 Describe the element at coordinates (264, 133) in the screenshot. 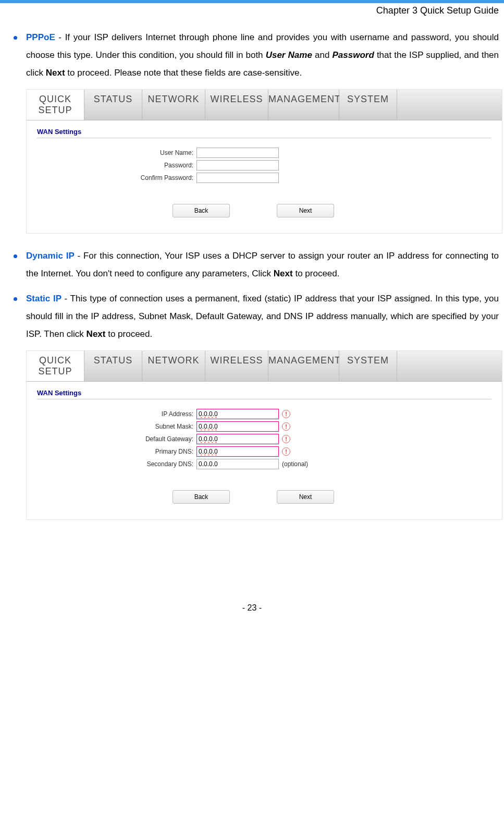

I see `wan-settings-heading: WAN Settings` at that location.